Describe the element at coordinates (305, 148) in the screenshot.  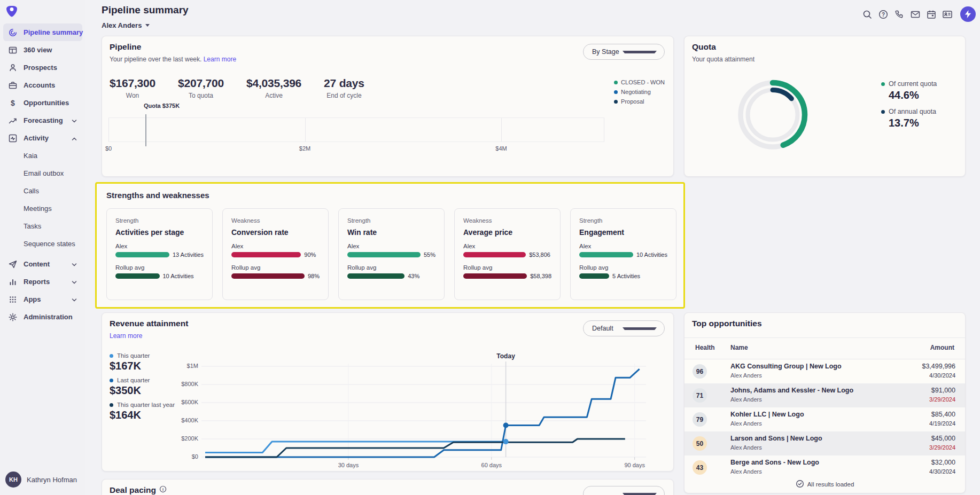
I see `axis-tick: $2M` at that location.